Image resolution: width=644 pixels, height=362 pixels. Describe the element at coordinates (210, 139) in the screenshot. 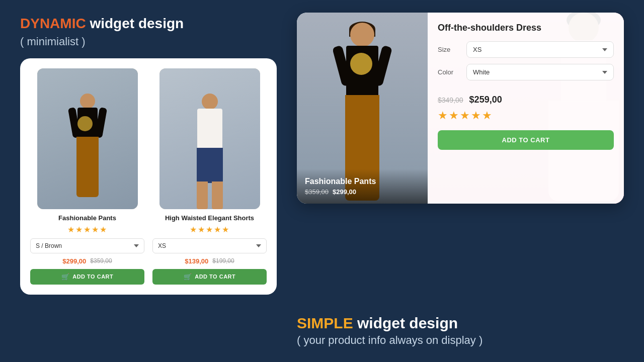

I see `product-image-shorts` at that location.